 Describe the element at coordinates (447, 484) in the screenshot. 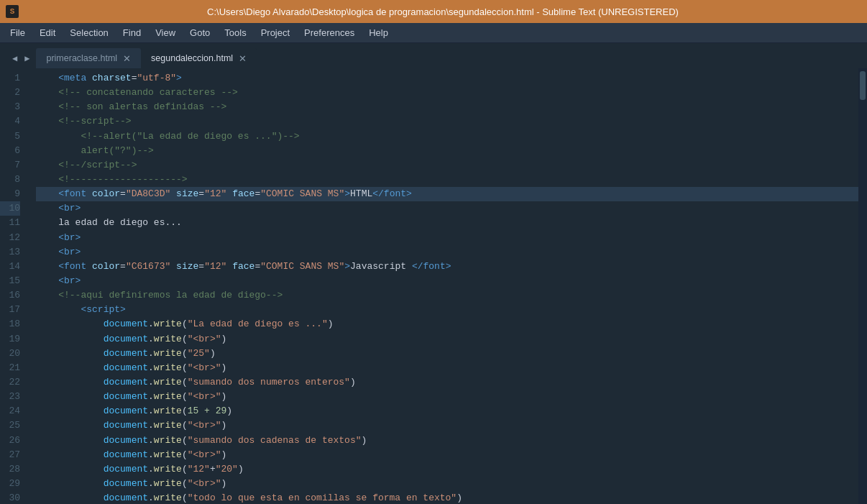

I see `code-line-30: document.write("<br>")` at that location.